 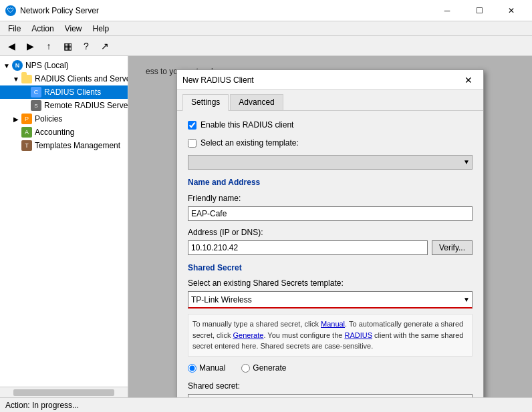 What do you see at coordinates (49, 46) in the screenshot?
I see `up-button: ↑` at bounding box center [49, 46].